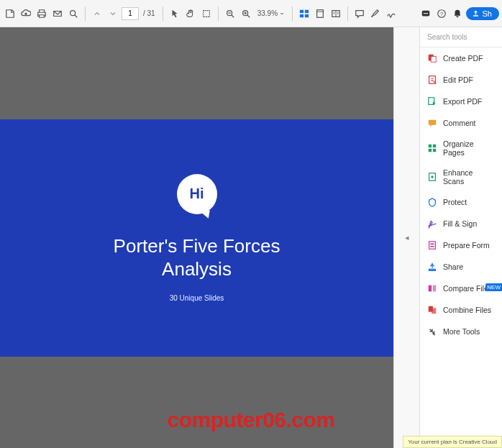  I want to click on slide-subtitle: 30 Unique Slides, so click(197, 298).